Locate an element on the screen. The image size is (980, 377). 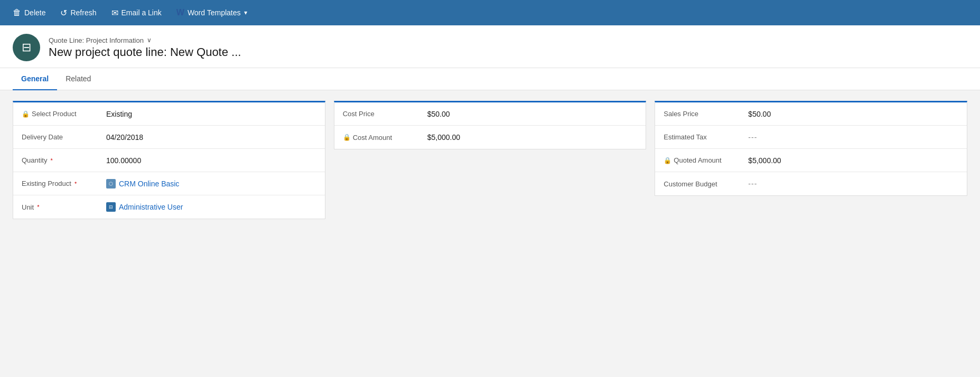
field-row: Quantity * 100.00000 is located at coordinates (169, 161).